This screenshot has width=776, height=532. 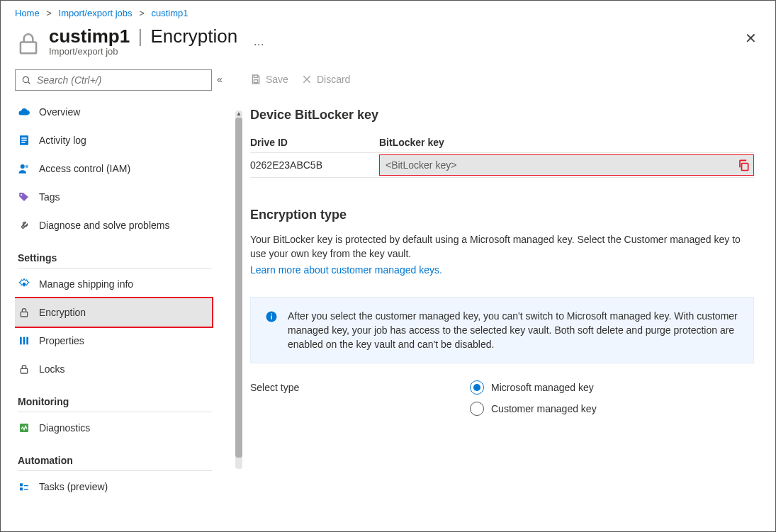 I want to click on sidebar-item-label: Activity log, so click(x=62, y=140).